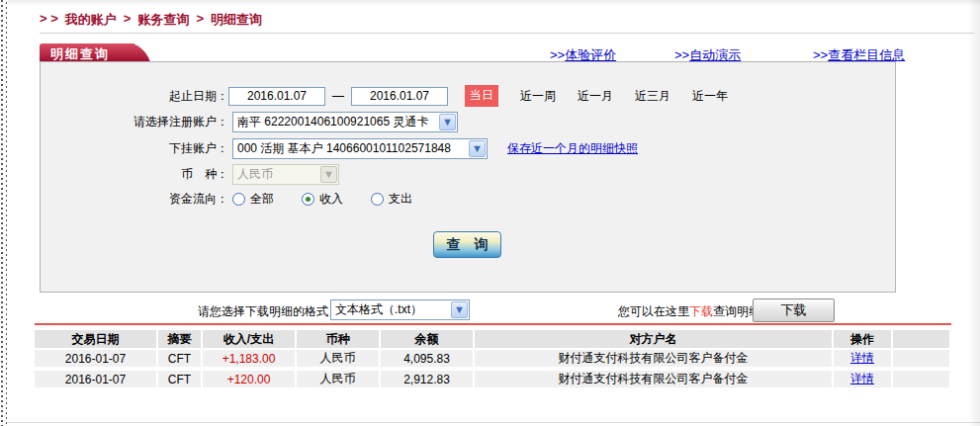 This screenshot has width=980, height=426. I want to click on tab-cap, so click(134, 53).